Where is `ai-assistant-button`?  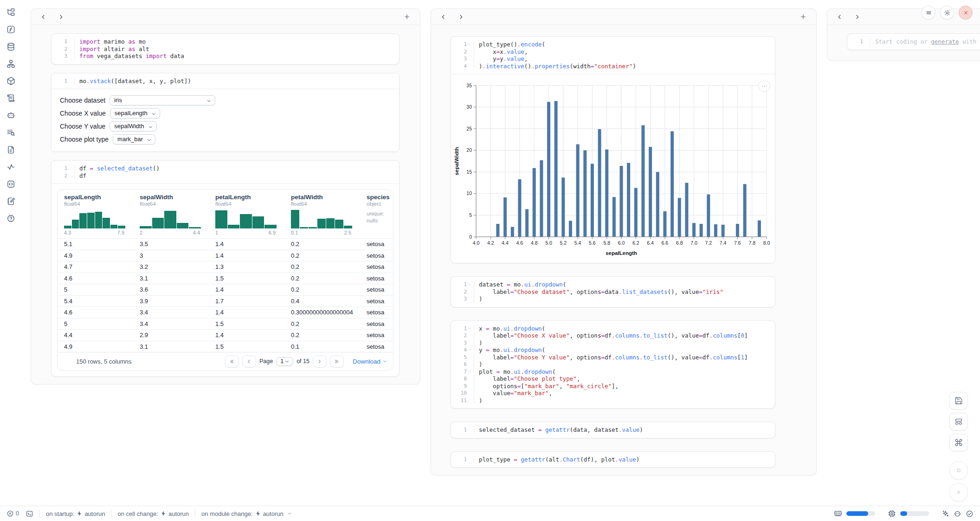
ai-assistant-button is located at coordinates (946, 514).